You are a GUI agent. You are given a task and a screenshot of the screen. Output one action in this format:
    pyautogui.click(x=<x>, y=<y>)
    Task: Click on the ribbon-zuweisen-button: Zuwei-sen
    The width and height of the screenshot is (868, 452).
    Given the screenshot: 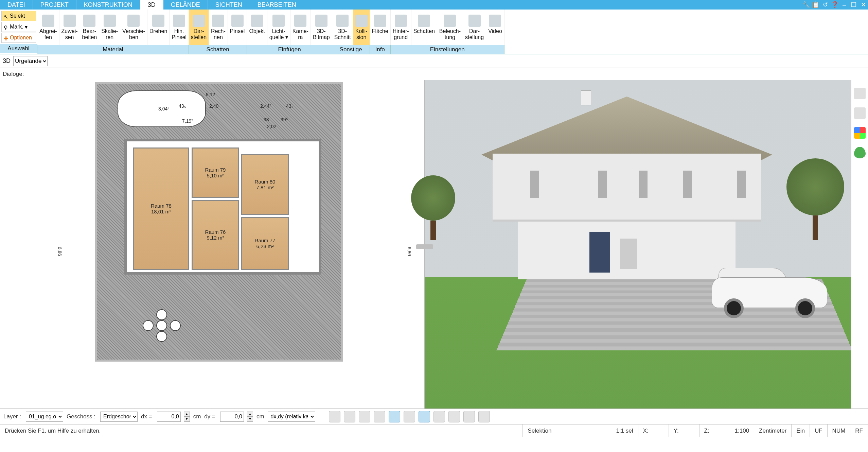 What is the action you would take?
    pyautogui.click(x=70, y=27)
    